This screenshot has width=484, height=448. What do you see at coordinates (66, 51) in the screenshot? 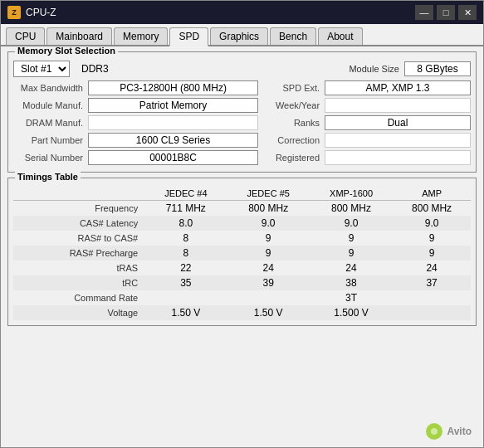
I see `memory-slot-group-title: Memory Slot Selection` at bounding box center [66, 51].